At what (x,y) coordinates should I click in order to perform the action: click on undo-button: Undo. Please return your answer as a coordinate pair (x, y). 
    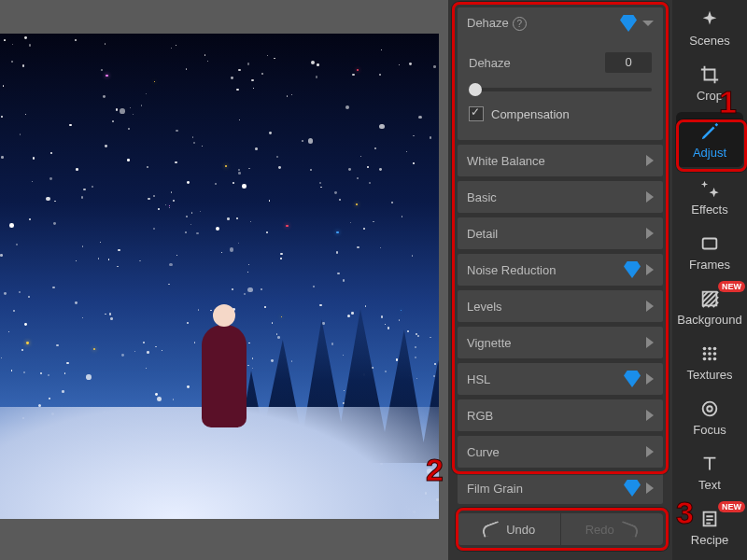
    Looking at the image, I should click on (510, 529).